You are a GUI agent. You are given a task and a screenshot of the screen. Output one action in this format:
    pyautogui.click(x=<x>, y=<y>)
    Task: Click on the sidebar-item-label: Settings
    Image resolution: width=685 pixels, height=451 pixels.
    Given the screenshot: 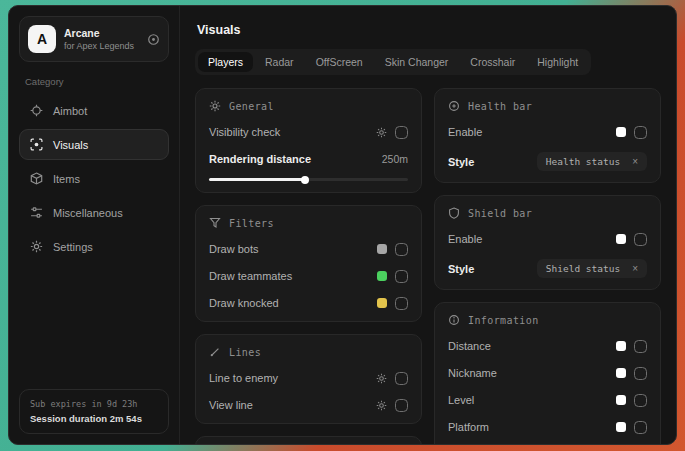 What is the action you would take?
    pyautogui.click(x=73, y=247)
    